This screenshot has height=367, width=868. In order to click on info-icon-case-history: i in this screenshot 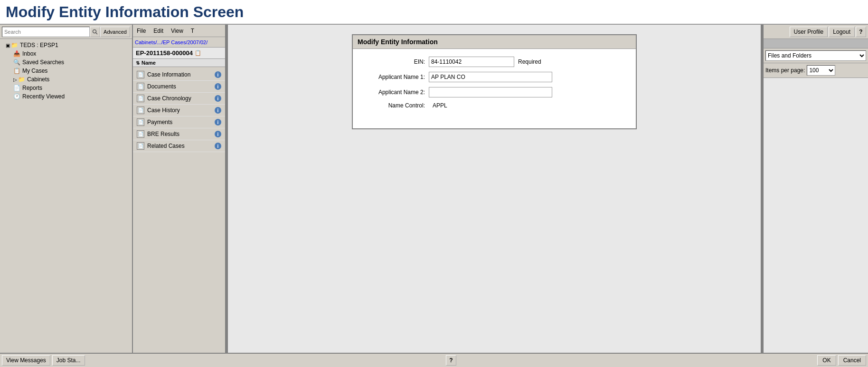, I will do `click(218, 110)`.